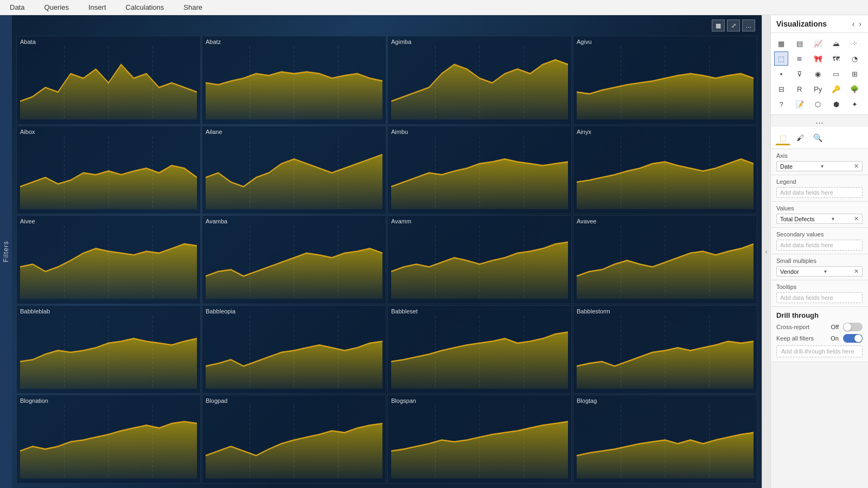 The width and height of the screenshot is (868, 488). What do you see at coordinates (17, 8) in the screenshot?
I see `menu-data: Data` at bounding box center [17, 8].